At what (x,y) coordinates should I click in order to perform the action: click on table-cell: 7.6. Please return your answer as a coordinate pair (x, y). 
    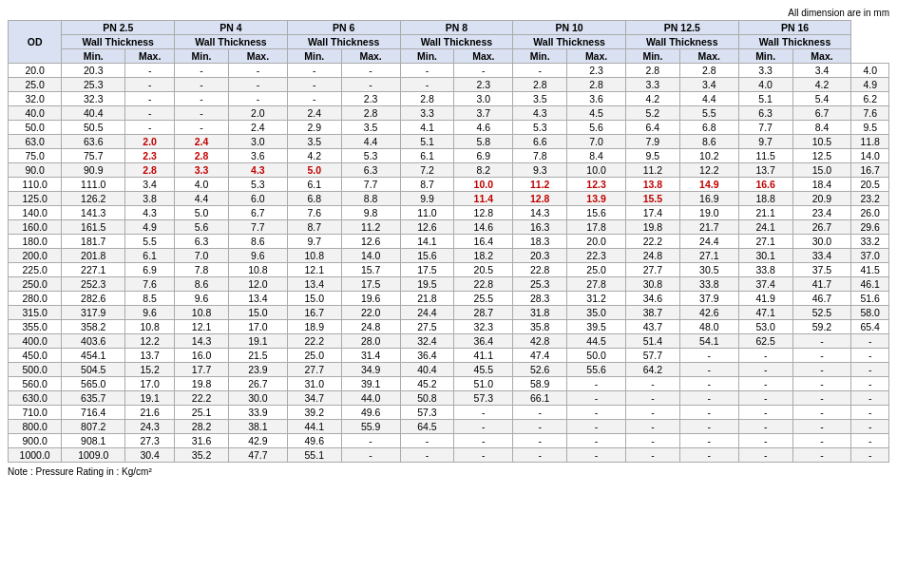
    Looking at the image, I should click on (314, 213).